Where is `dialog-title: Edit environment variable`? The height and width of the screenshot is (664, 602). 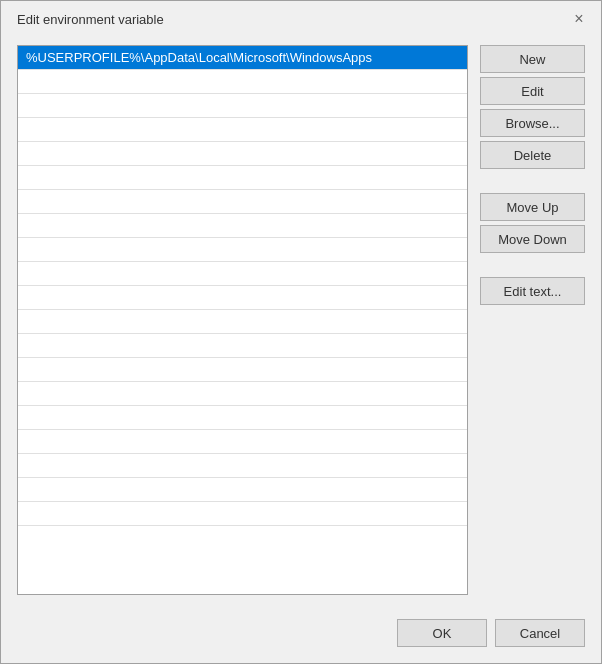
dialog-title: Edit environment variable is located at coordinates (90, 20).